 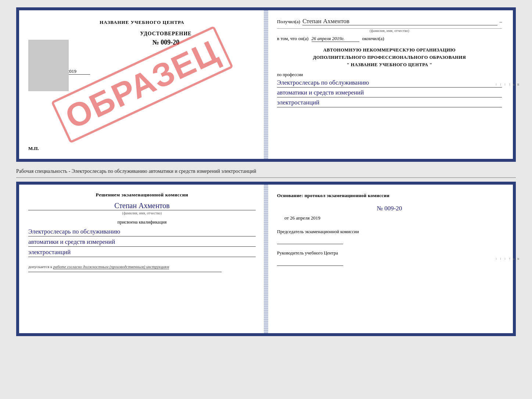 What do you see at coordinates (335, 39) in the screenshot?
I see `completion-date: 26 апреля 2019г.` at bounding box center [335, 39].